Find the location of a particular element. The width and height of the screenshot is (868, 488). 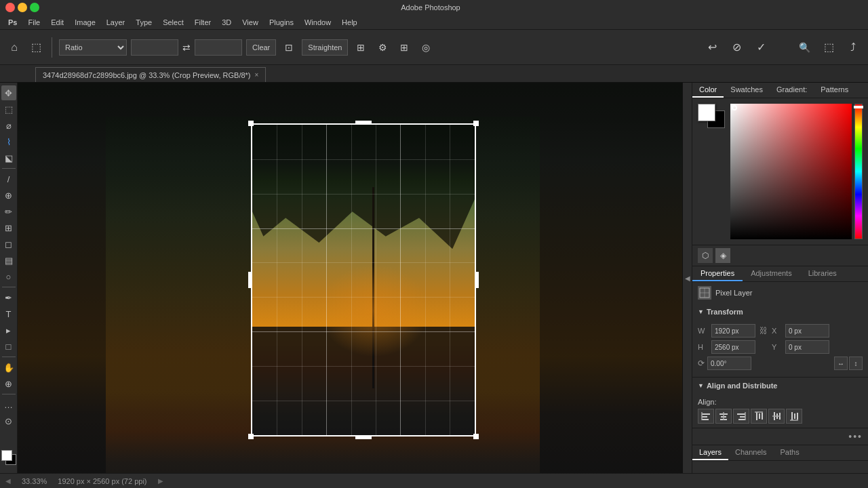

tab-layers: Layers is located at coordinates (711, 453).